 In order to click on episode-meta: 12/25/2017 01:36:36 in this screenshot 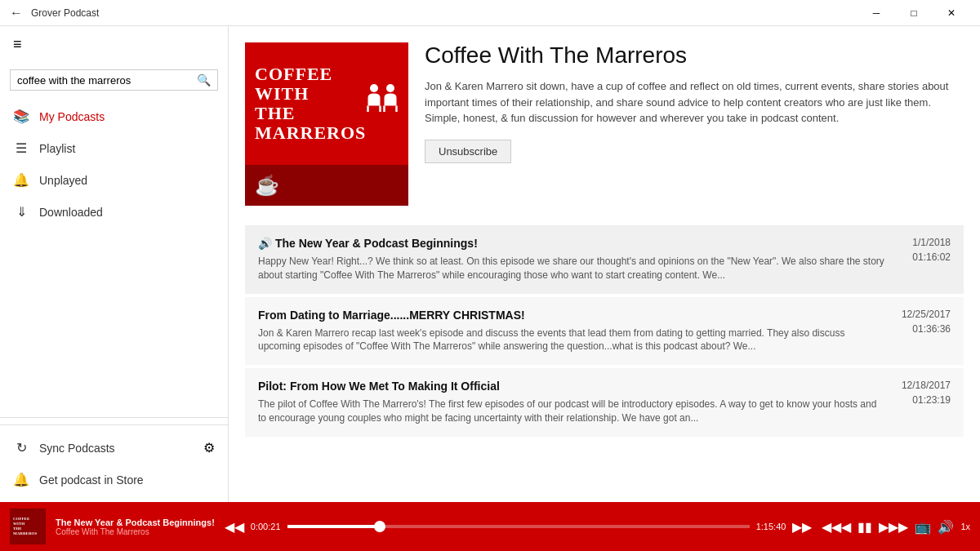, I will do `click(926, 322)`.